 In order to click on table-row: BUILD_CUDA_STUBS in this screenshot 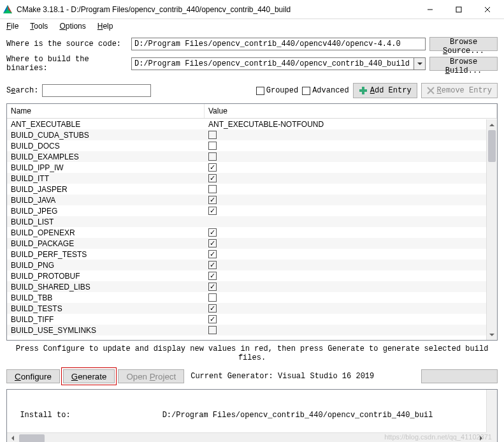, I will do `click(252, 135)`.